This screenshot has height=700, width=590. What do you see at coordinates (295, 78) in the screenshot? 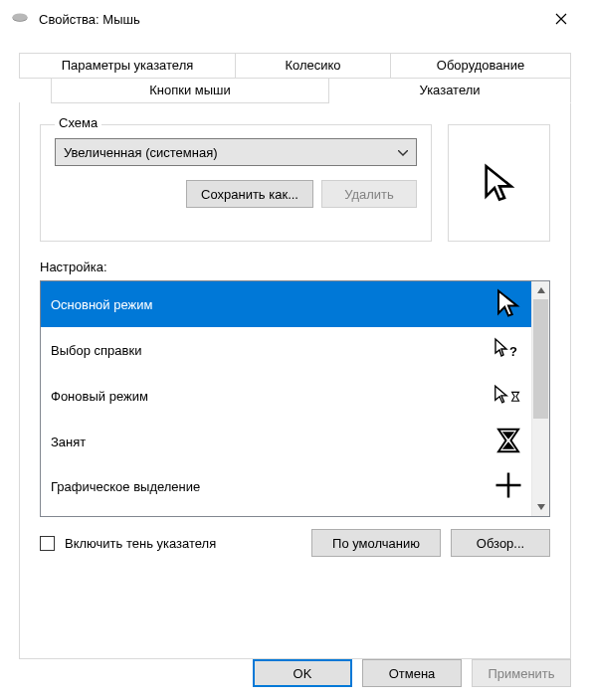
I see `tab-strip: Параметры указателя Колесико Оборудовани…` at bounding box center [295, 78].